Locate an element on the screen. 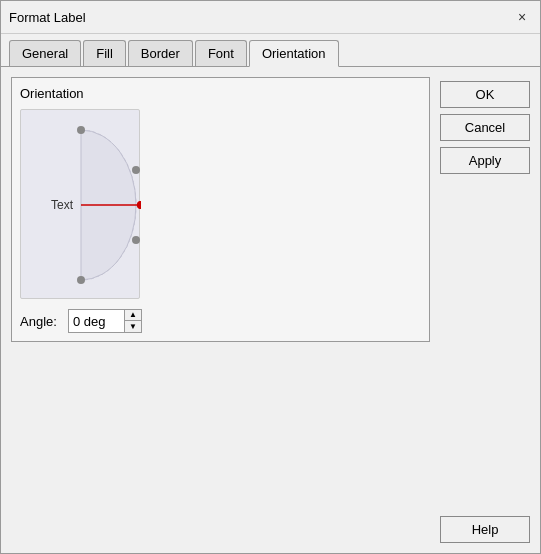 Image resolution: width=541 pixels, height=554 pixels. tab-orientation: Orientation is located at coordinates (294, 54).